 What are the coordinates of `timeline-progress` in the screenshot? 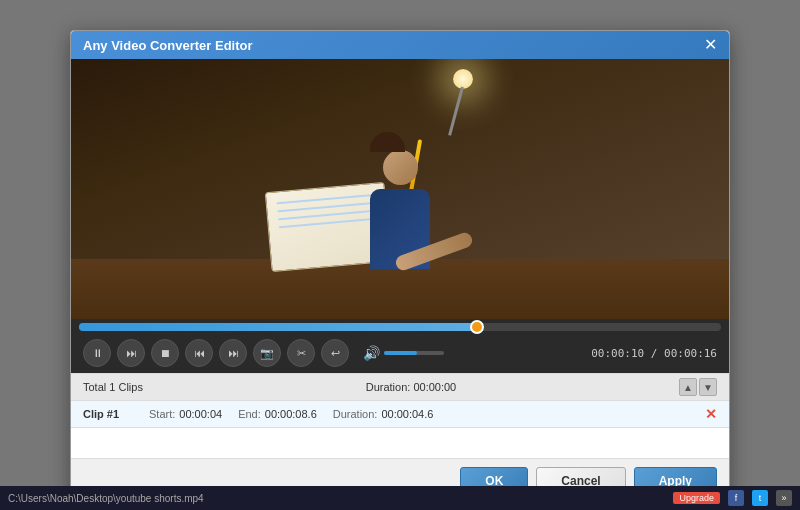 It's located at (278, 327).